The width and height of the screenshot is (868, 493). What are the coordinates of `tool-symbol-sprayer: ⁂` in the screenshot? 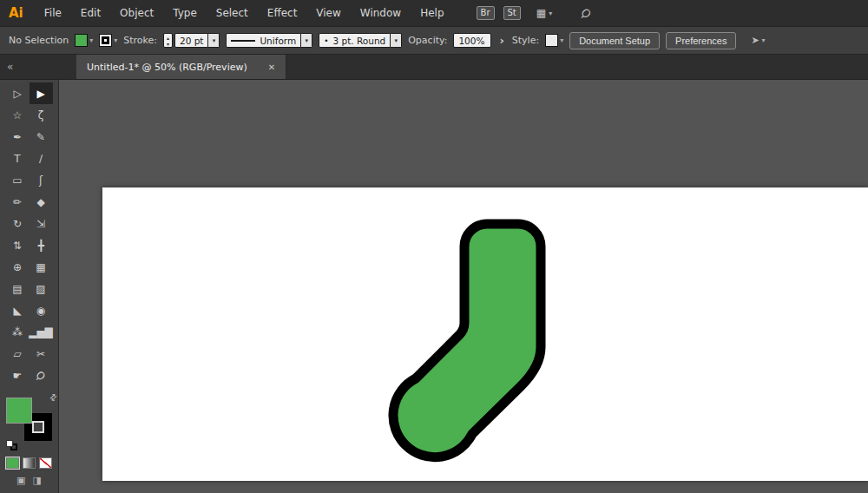 It's located at (17, 332).